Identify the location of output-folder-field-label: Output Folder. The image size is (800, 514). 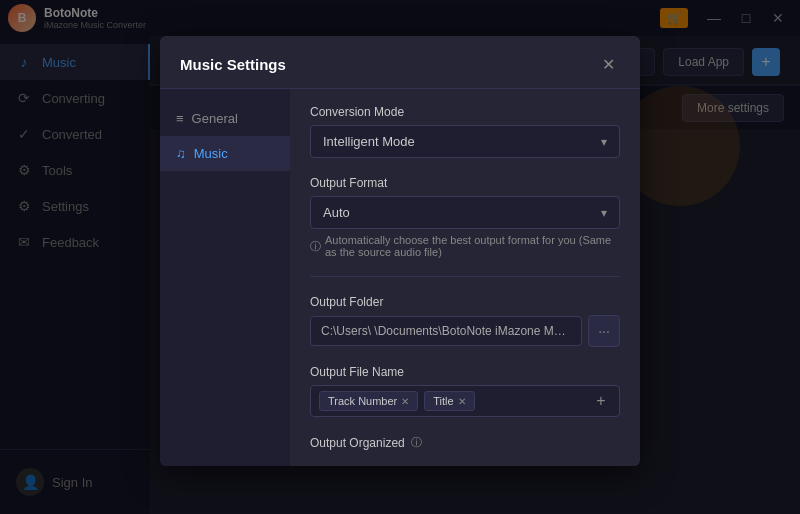
(465, 302).